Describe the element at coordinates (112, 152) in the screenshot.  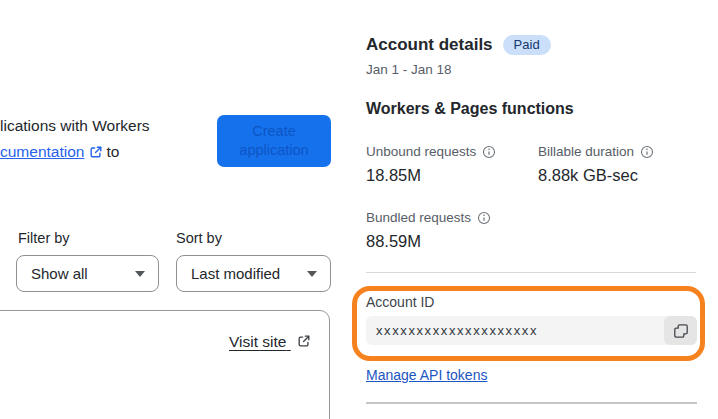
I see `intro-suffix: to` at that location.